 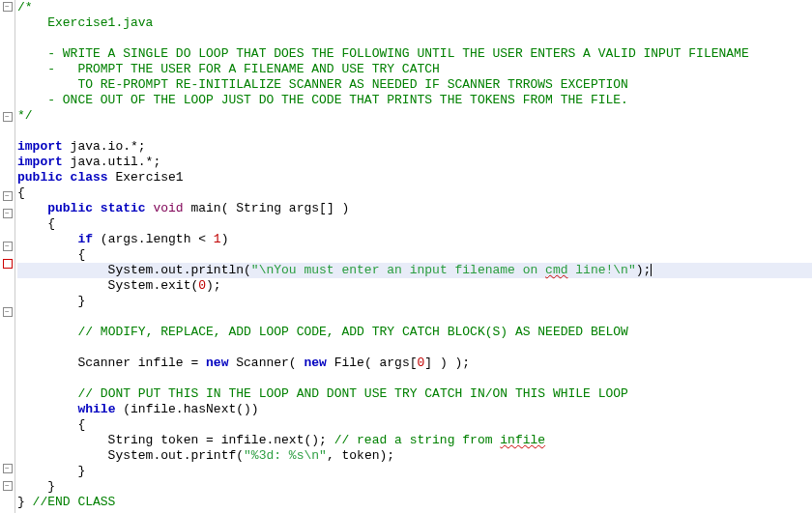 What do you see at coordinates (315, 363) in the screenshot?
I see `code-token: new` at bounding box center [315, 363].